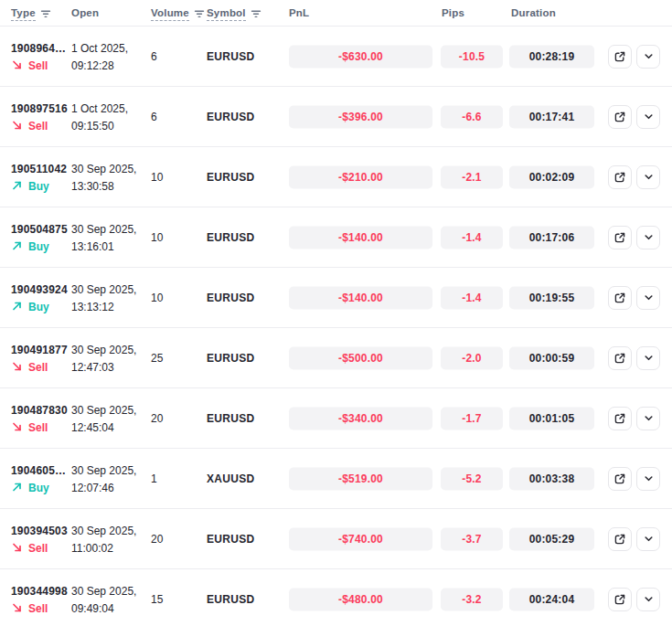  What do you see at coordinates (38, 48) in the screenshot?
I see `position-id: 1908964…` at bounding box center [38, 48].